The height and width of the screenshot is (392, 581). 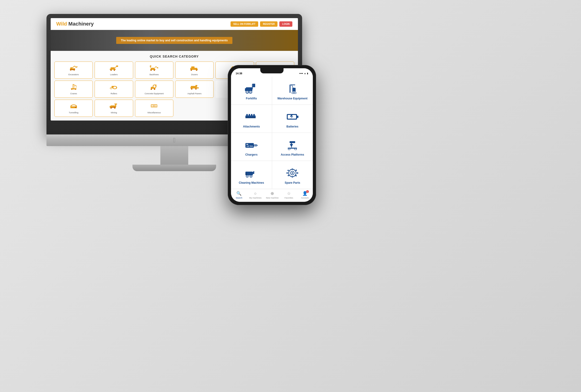 I want to click on access-platforms-label: Access Platforms, so click(x=292, y=155).